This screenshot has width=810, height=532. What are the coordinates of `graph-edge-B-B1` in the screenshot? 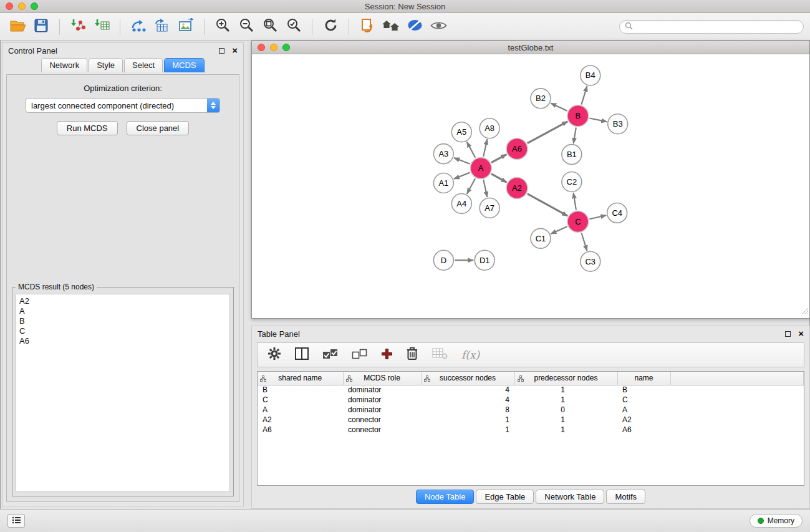 It's located at (575, 135).